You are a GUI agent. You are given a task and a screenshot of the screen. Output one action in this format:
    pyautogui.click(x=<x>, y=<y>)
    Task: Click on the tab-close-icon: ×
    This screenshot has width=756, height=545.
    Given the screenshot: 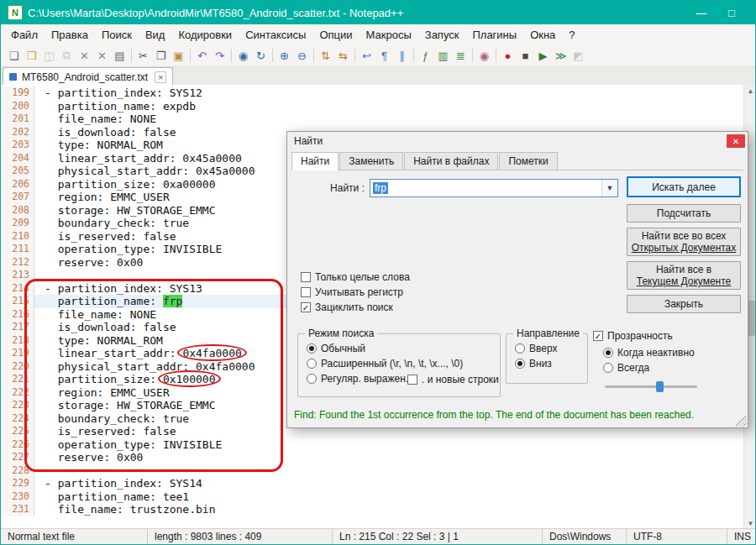 What is the action you would take?
    pyautogui.click(x=160, y=77)
    